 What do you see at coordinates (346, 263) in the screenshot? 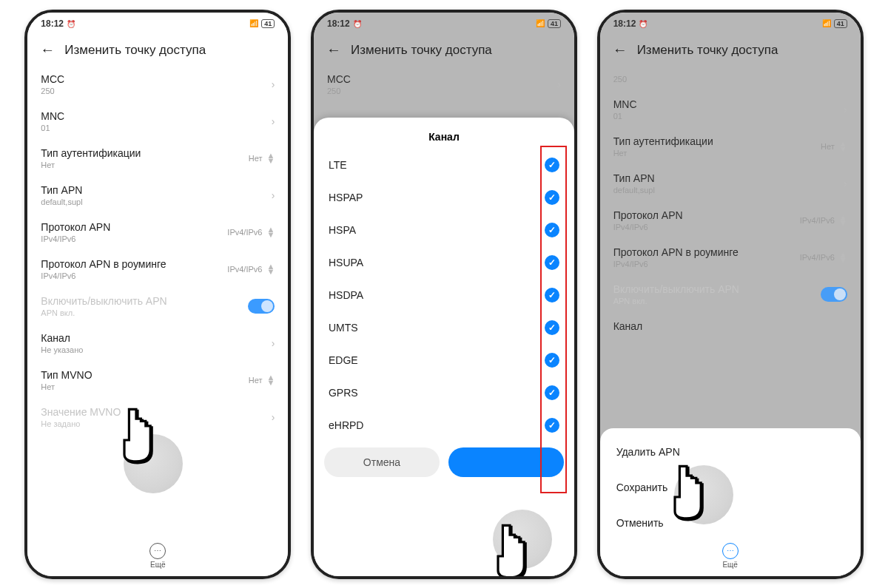
I see `option-label: HSUPA` at bounding box center [346, 263].